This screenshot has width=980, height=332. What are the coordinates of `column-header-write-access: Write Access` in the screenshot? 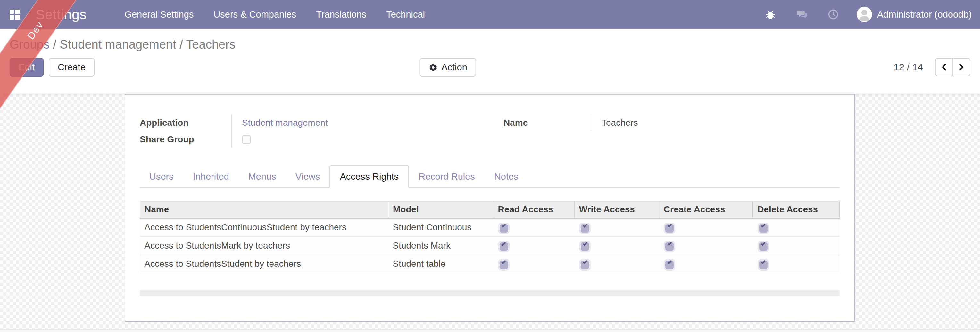 It's located at (617, 210).